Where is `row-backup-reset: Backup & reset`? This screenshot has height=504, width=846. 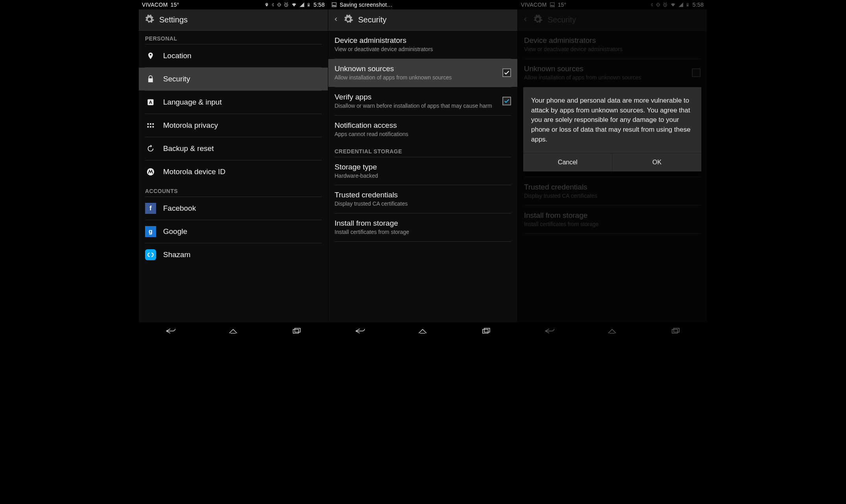
row-backup-reset: Backup & reset is located at coordinates (234, 149).